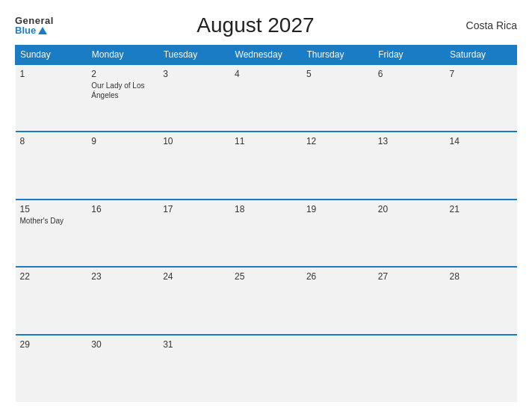 The height and width of the screenshot is (411, 532). Describe the element at coordinates (481, 98) in the screenshot. I see `table-row: 7` at that location.